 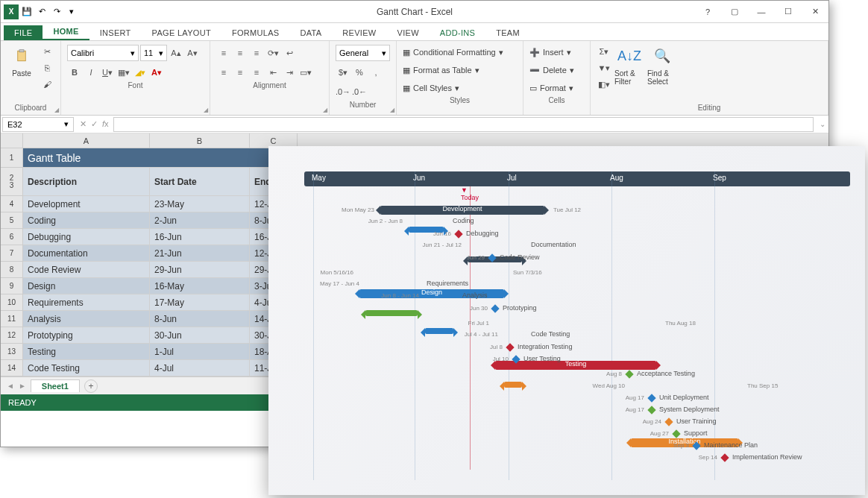 What do you see at coordinates (556, 88) in the screenshot?
I see `format-cells-button: ▭Format▾` at bounding box center [556, 88].